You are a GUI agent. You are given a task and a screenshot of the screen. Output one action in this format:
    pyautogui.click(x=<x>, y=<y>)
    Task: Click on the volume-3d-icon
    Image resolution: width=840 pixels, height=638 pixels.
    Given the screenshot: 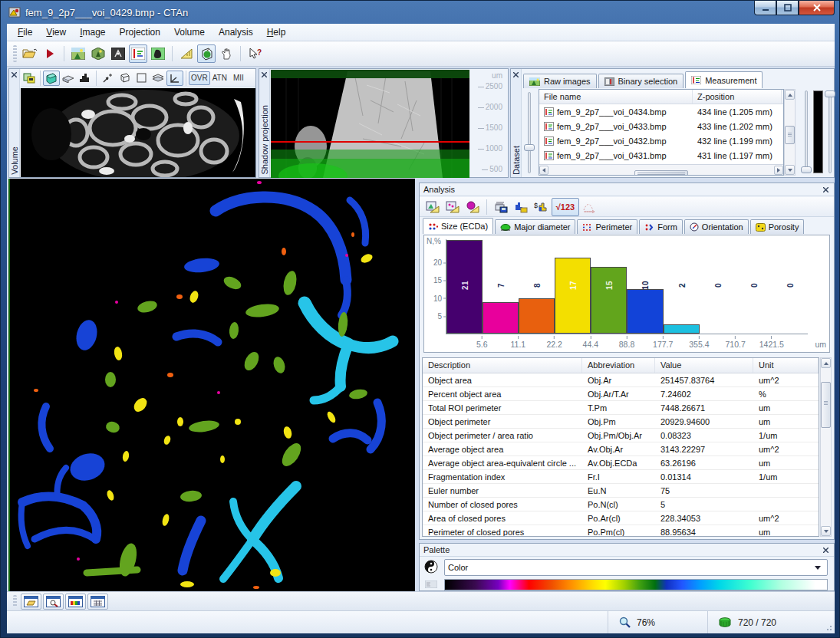 What is the action you would take?
    pyautogui.click(x=206, y=54)
    